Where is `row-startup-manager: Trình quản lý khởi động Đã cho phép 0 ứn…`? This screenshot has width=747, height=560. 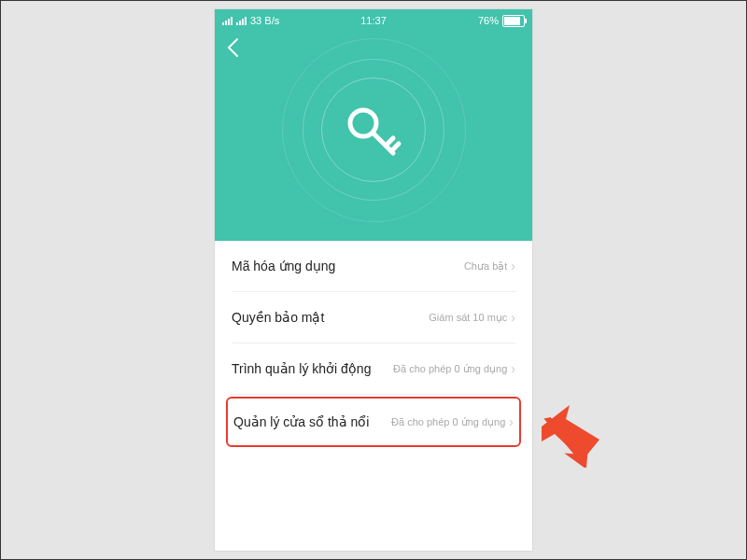
row-startup-manager: Trình quản lý khởi động Đã cho phép 0 ứn… is located at coordinates (374, 370).